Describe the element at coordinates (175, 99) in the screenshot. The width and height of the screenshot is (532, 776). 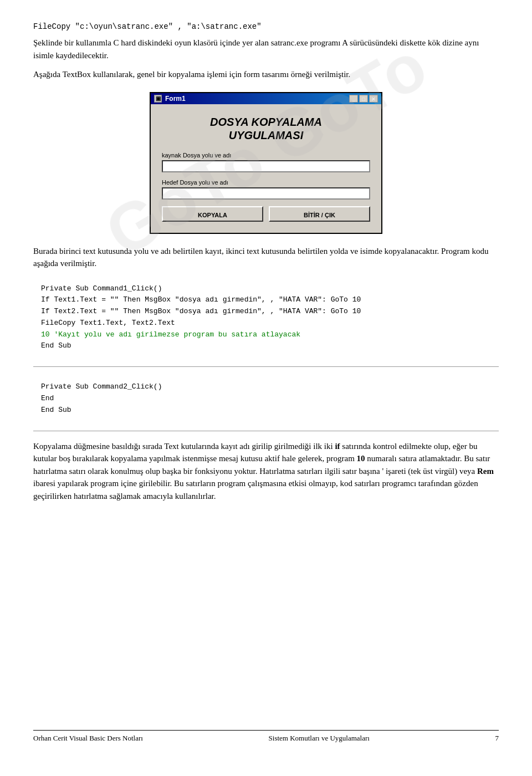
I see `form-title-label: Form1` at that location.